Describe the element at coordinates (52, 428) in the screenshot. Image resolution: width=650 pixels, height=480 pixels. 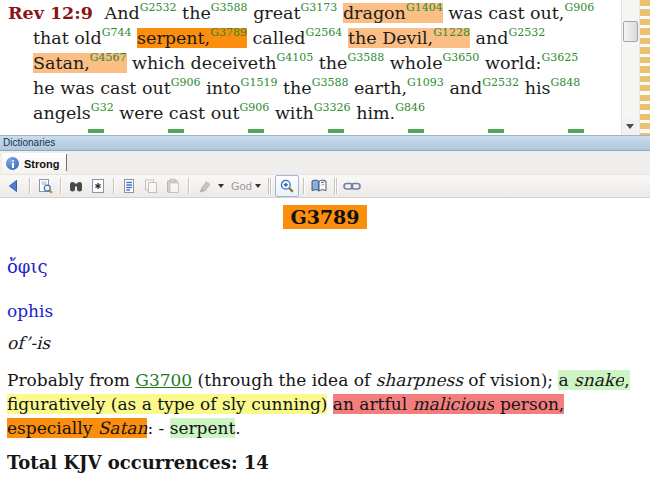
I see `text-segment: especially` at that location.